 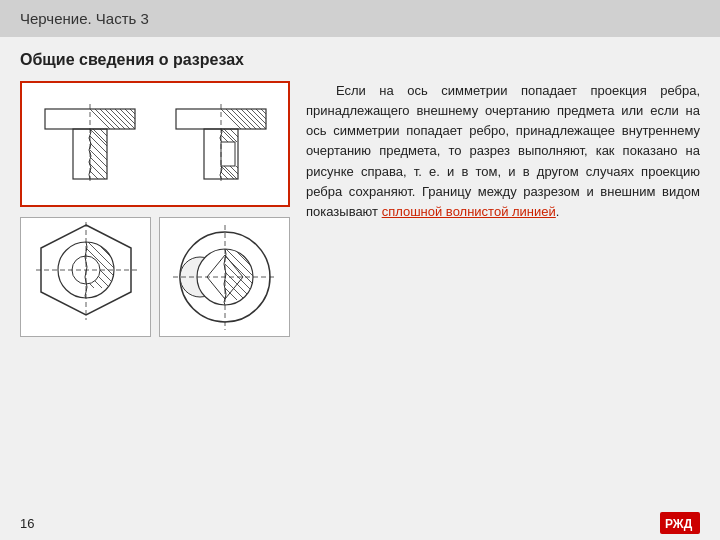 What do you see at coordinates (469, 212) in the screenshot?
I see `link-wavy-line: сплошной волнистой линией` at bounding box center [469, 212].